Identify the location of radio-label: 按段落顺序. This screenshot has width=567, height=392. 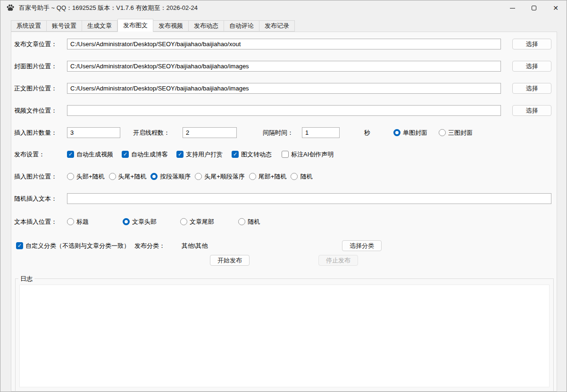
(175, 177).